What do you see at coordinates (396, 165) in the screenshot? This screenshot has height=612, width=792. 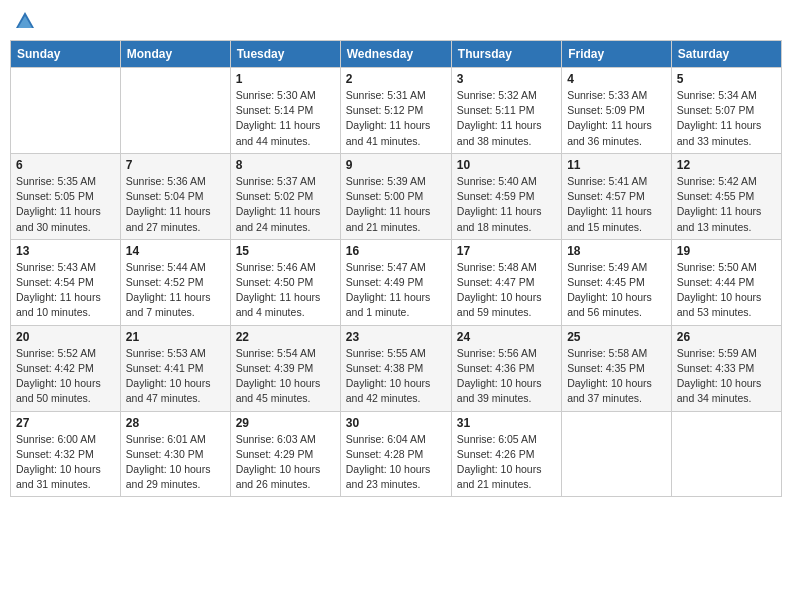 I see `day-number: 9` at bounding box center [396, 165].